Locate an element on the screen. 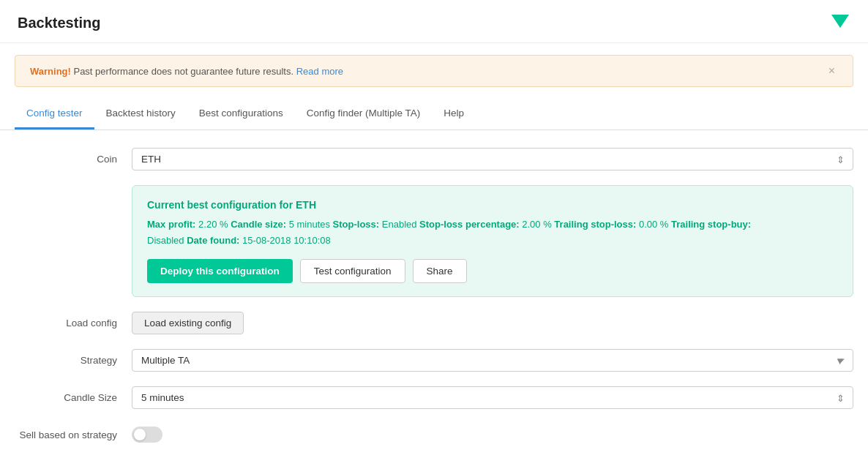 The height and width of the screenshot is (458, 868). candle-size-row: Candle Size 1 minute 5 minutes 15 minute… is located at coordinates (434, 398).